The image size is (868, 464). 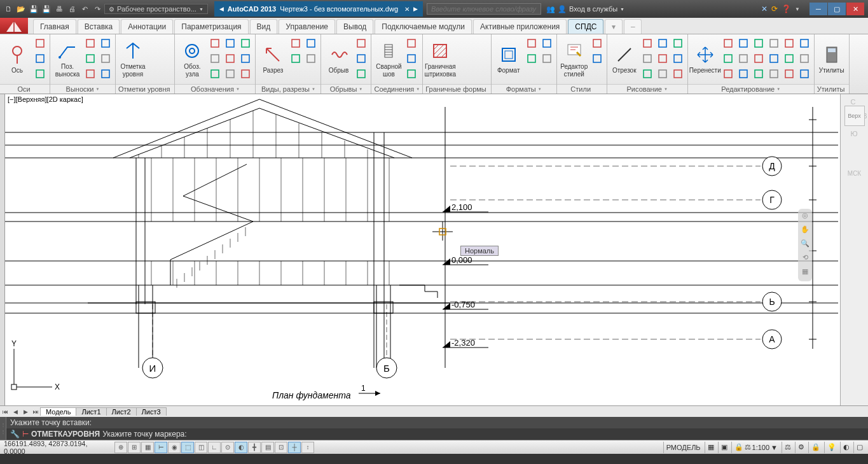 I want to click on status-toggle-8: ⊙, so click(x=228, y=447).